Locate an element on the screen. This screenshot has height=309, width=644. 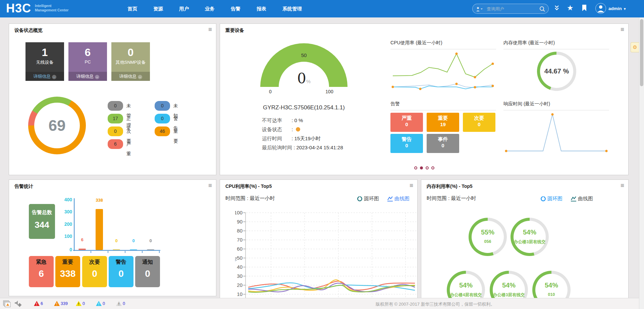
scrollbar-thumb is located at coordinates (642, 53).